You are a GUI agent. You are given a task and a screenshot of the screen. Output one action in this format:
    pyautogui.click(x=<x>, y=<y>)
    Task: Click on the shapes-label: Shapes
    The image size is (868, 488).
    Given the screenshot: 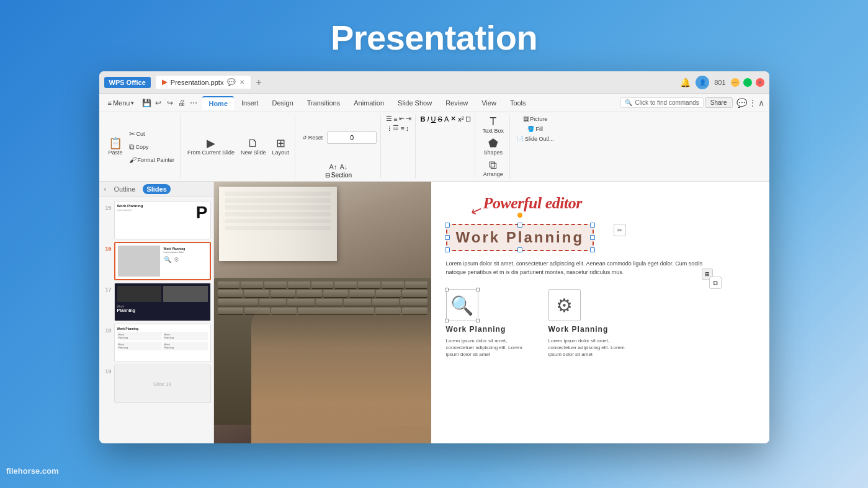 What is the action you would take?
    pyautogui.click(x=493, y=153)
    